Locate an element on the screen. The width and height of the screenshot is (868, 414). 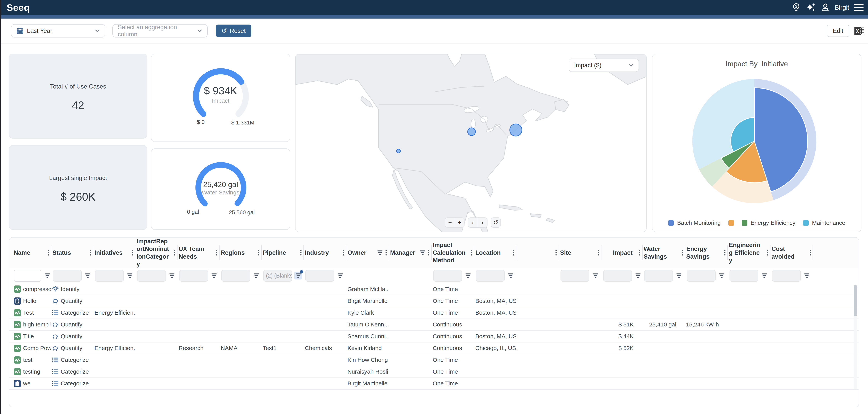
excel-export-icon: X is located at coordinates (859, 31).